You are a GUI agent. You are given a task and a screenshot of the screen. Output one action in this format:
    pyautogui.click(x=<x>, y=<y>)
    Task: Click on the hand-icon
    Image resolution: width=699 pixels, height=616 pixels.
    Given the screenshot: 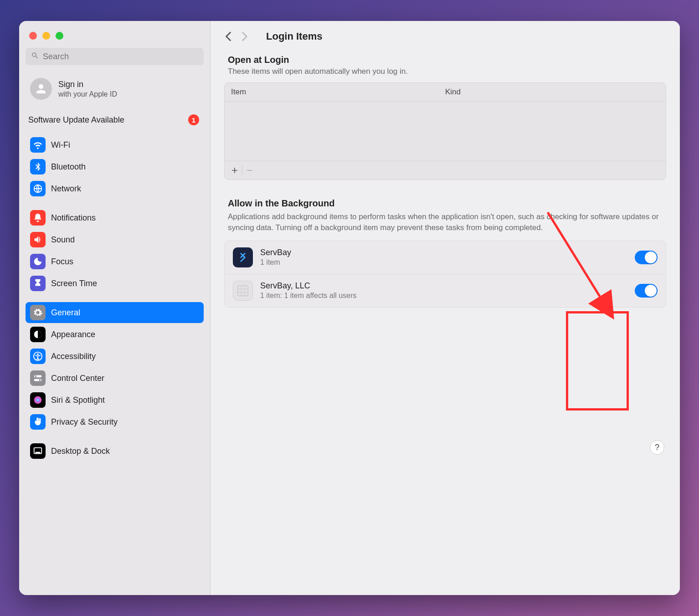 What is the action you would take?
    pyautogui.click(x=38, y=422)
    